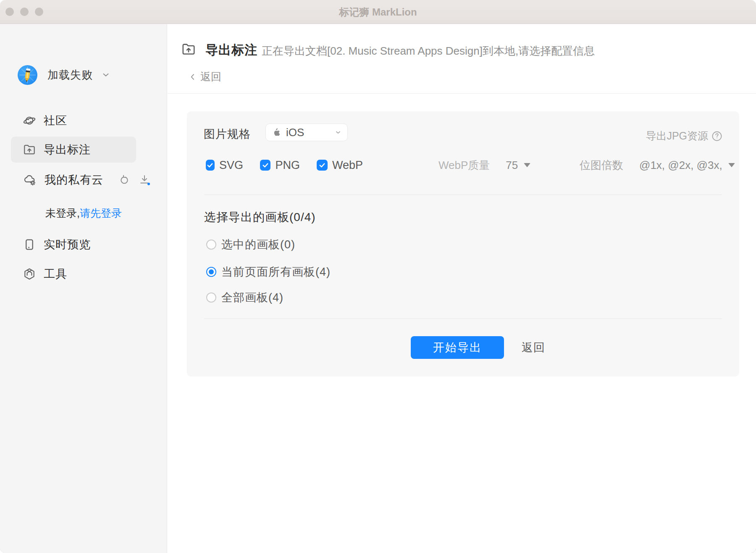 The image size is (756, 553). I want to click on sidebar-item-label: 社区, so click(55, 121).